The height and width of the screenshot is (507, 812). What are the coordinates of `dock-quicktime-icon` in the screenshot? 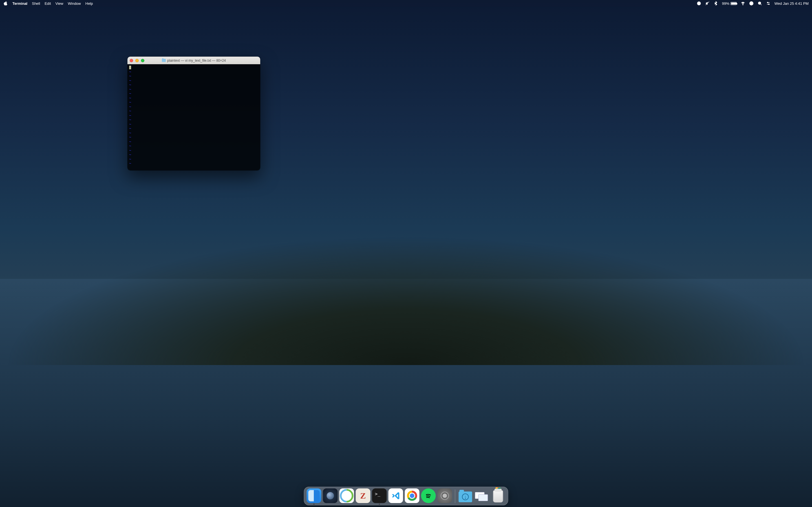 It's located at (331, 496).